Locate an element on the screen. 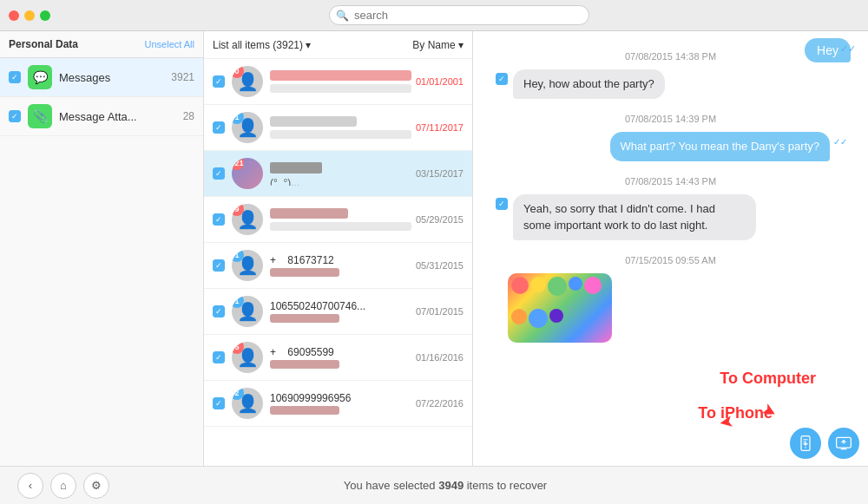  title-bar: 🔍 is located at coordinates (434, 16).